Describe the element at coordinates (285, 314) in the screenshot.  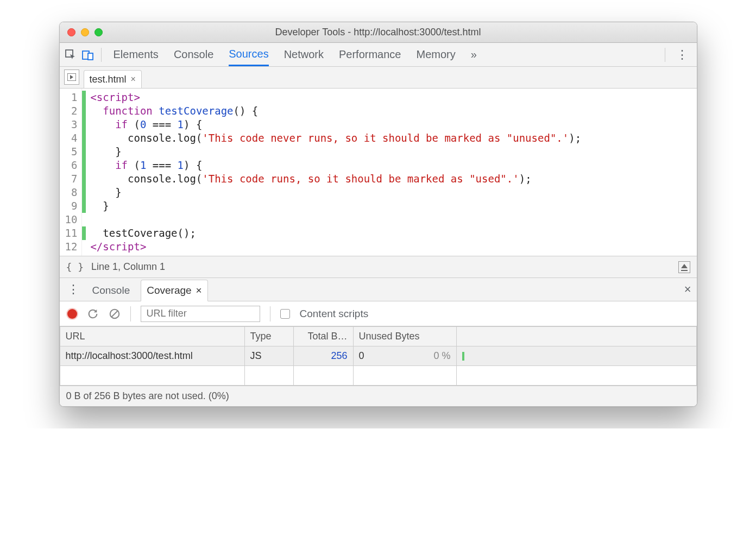
I see `content-scripts-checkbox` at that location.